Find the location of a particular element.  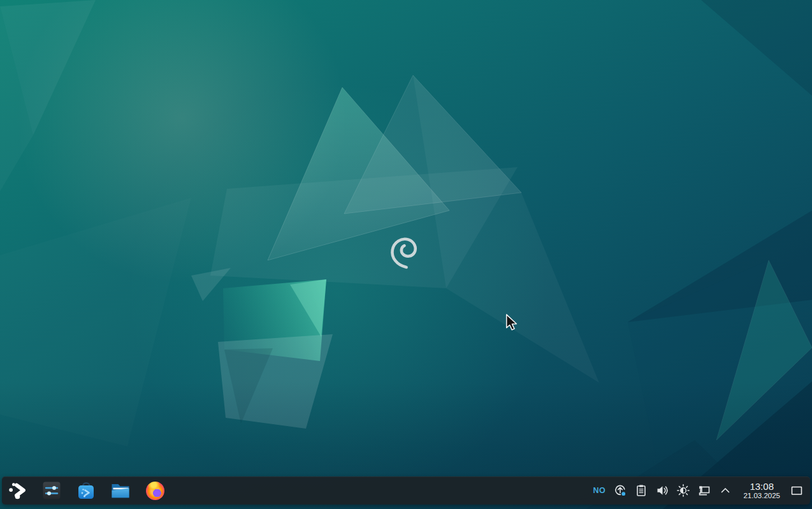

app-launcher-button is located at coordinates (17, 491).